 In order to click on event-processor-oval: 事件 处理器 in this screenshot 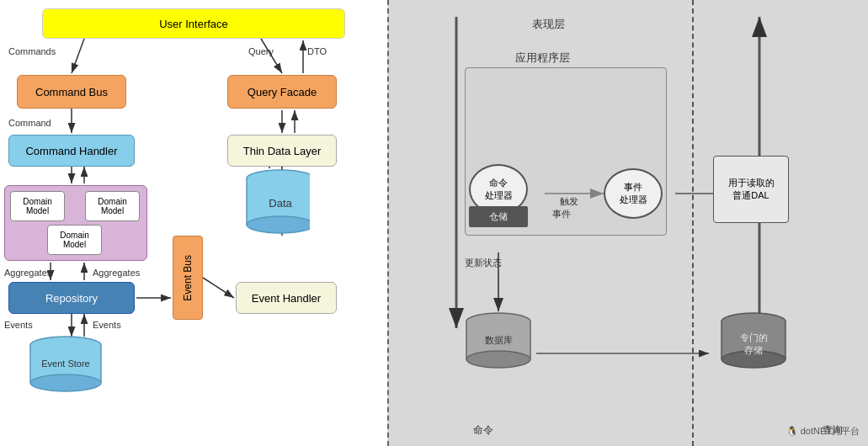, I will do `click(633, 194)`.